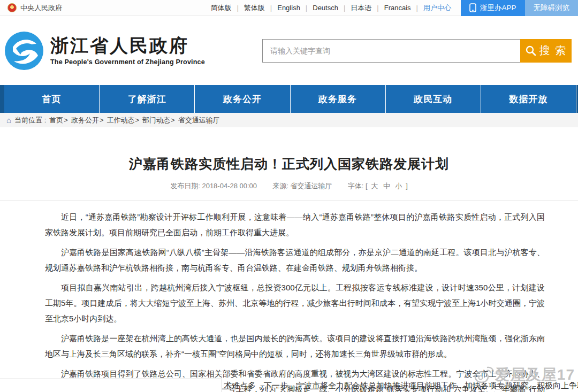 The width and height of the screenshot is (578, 392). Describe the element at coordinates (325, 7) in the screenshot. I see `lang-deutsch: Deutsch` at that location.